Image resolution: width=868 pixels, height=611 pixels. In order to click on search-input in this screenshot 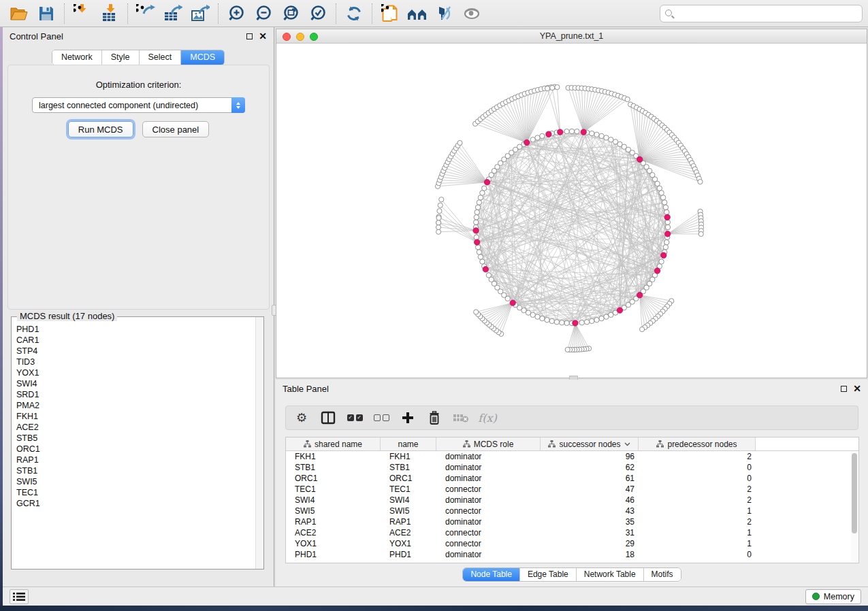, I will do `click(761, 14)`.